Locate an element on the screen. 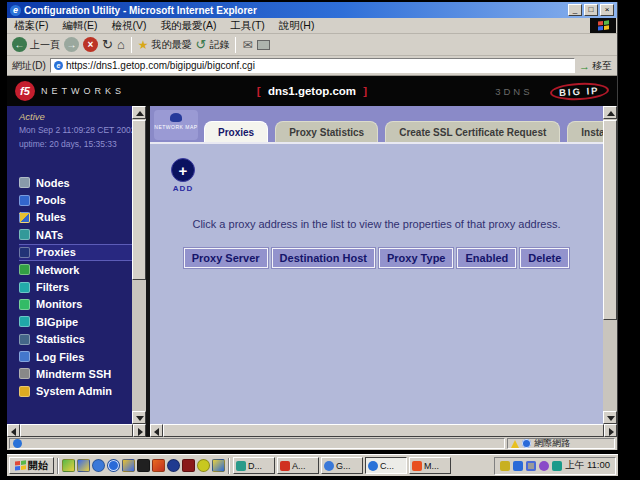 The height and width of the screenshot is (480, 640). sidebar-item-network: Network is located at coordinates (76, 270).